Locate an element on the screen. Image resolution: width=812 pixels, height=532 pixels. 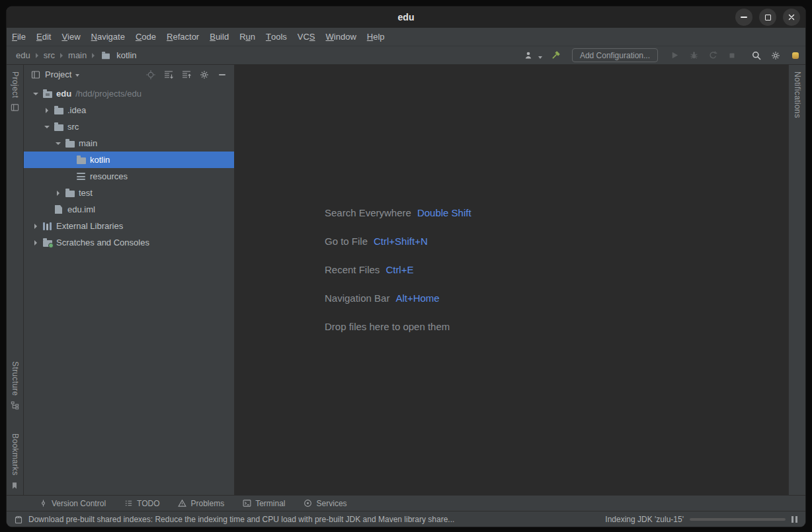
tool-stripe-project: Project is located at coordinates (15, 91).